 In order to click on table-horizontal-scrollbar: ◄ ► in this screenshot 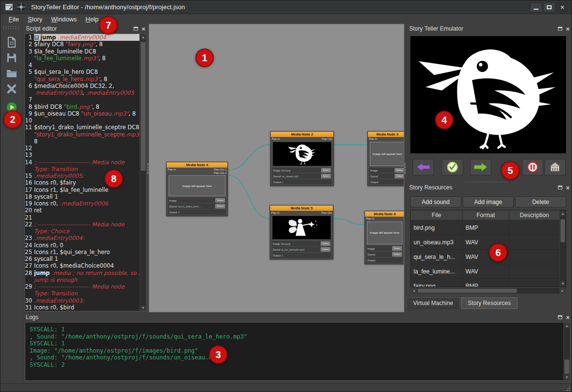, I will do `click(488, 290)`.